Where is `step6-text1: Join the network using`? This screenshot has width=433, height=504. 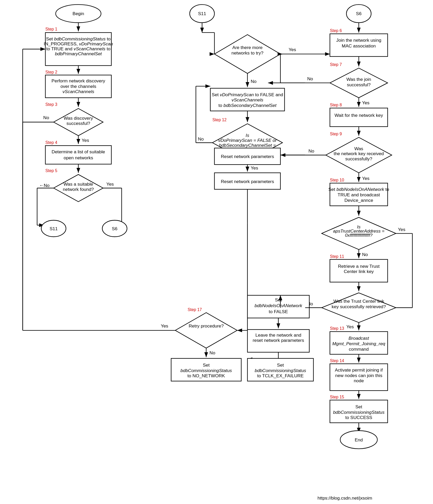
step6-text1: Join the network using is located at coordinates (359, 40).